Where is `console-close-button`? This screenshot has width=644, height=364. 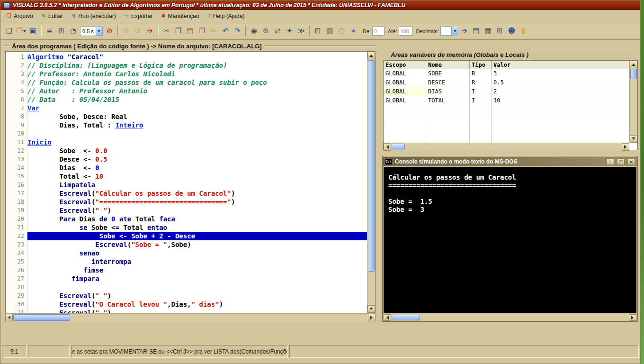 console-close-button is located at coordinates (631, 162).